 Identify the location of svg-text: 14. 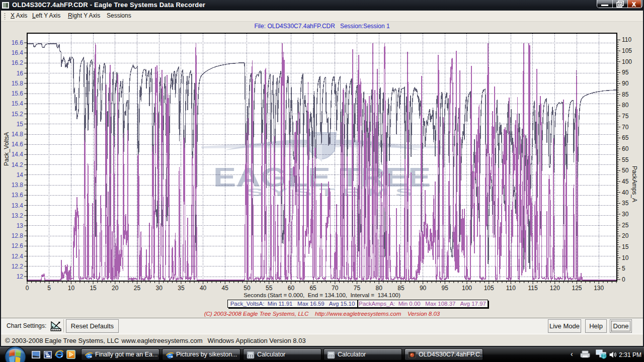
(20, 175).